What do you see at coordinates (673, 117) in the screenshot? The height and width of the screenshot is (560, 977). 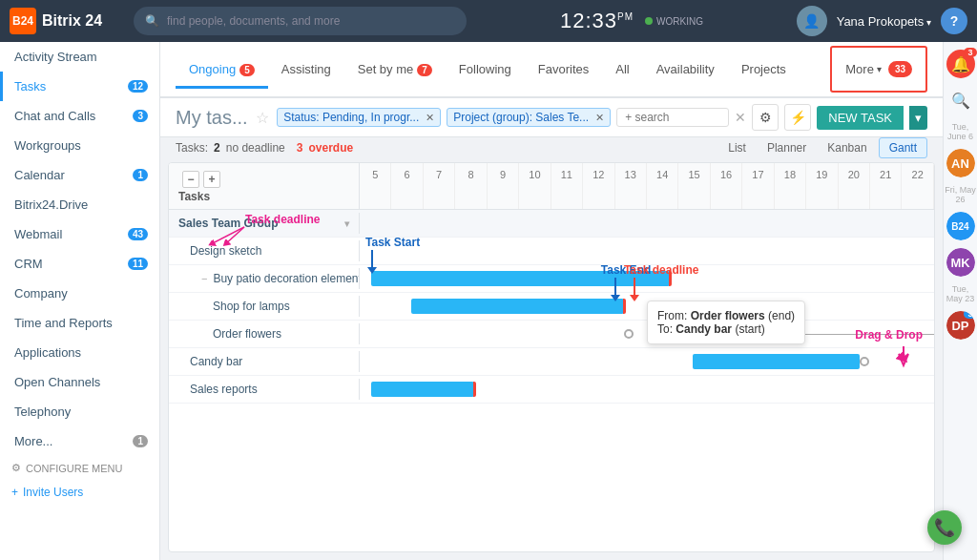 I see `task-search` at bounding box center [673, 117].